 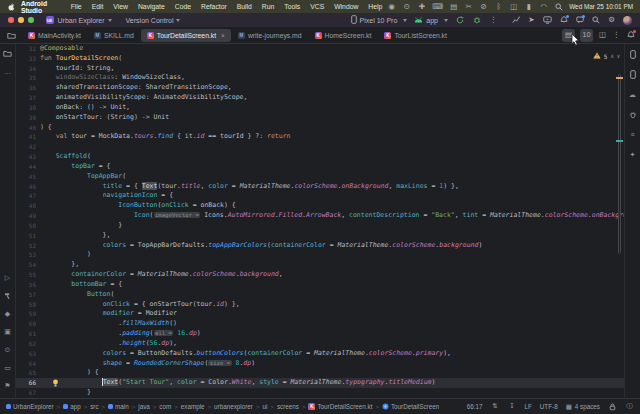 I want to click on code-line-35: 35 windowSizeClass: WindowSizeClass,, so click(x=320, y=78).